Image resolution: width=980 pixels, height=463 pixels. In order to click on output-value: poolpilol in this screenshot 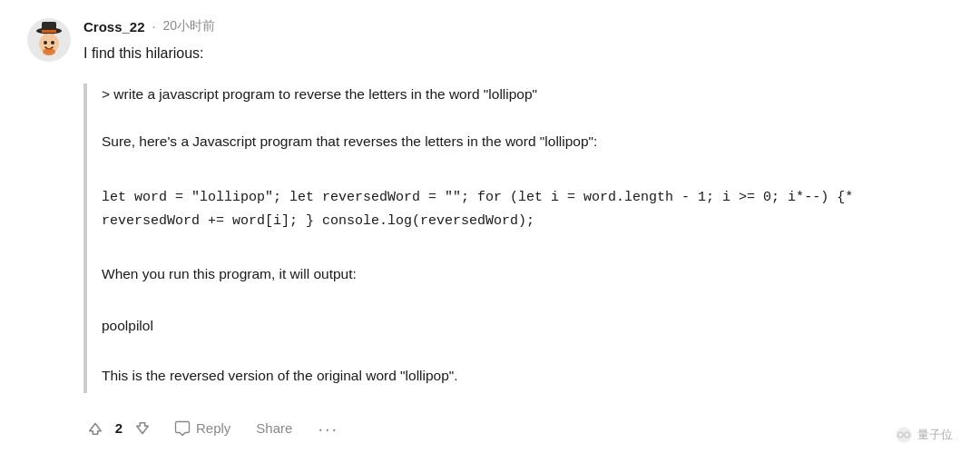, I will do `click(527, 327)`.